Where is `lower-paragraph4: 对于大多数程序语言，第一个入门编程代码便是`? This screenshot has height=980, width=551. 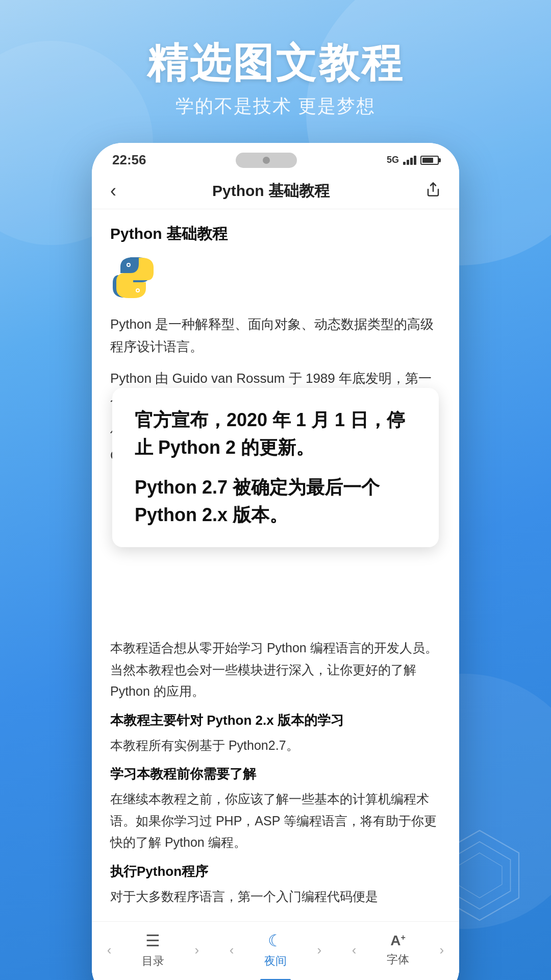
lower-paragraph4: 对于大多数程序语言，第一个入门编程代码便是 is located at coordinates (276, 896).